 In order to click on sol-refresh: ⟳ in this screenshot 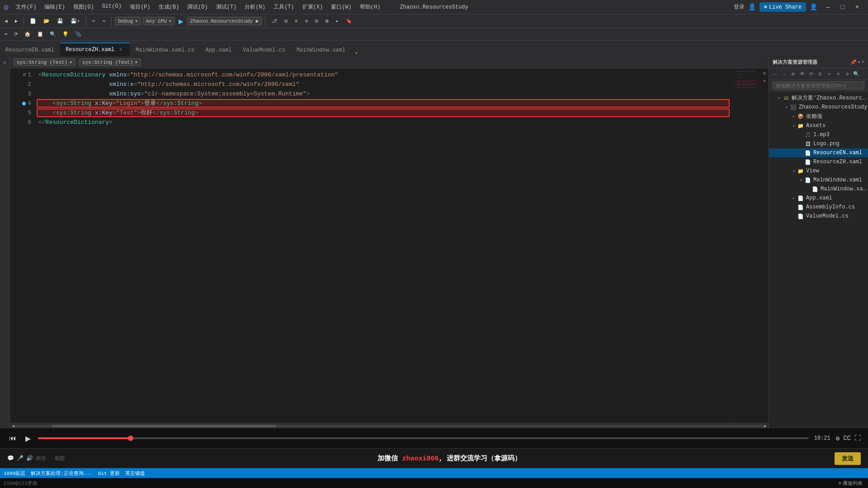, I will do `click(811, 74)`.